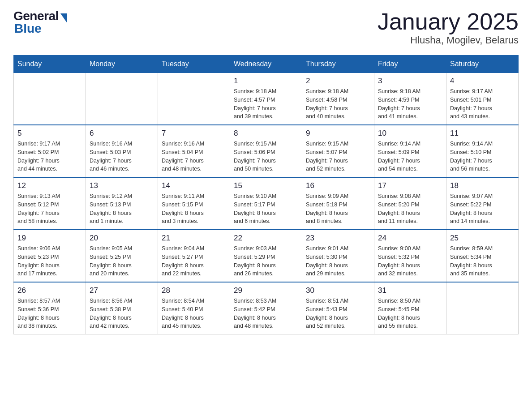  What do you see at coordinates (266, 256) in the screenshot?
I see `calendar-week-row: 19Sunrise: 9:06 AM Sunset: 5:23 PM Dayli…` at bounding box center [266, 256].